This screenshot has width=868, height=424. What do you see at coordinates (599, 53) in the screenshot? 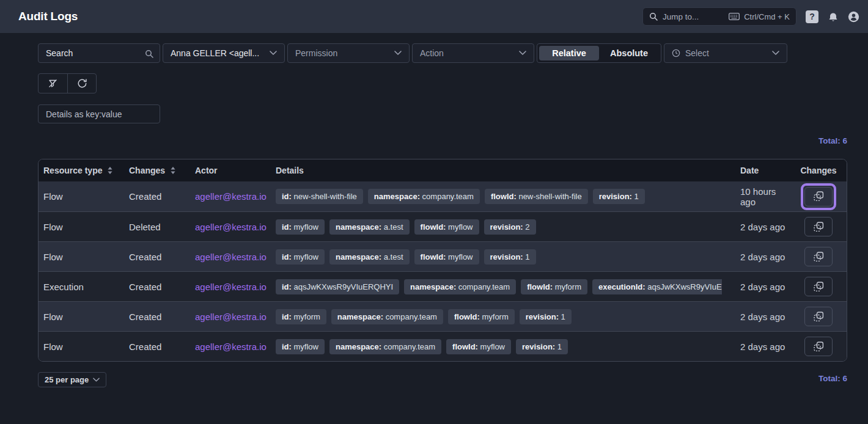
I see `time-mode-toggle: Relative Absolute` at bounding box center [599, 53].